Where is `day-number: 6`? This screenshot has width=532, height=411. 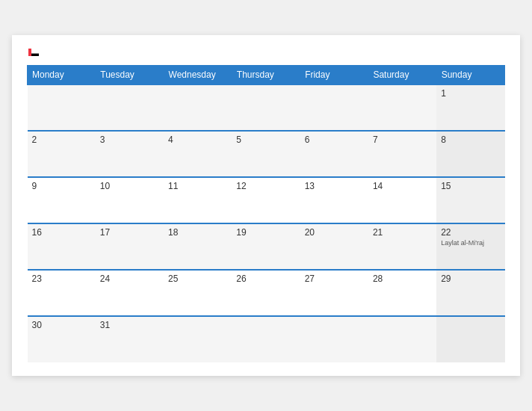 day-number: 6 is located at coordinates (335, 140).